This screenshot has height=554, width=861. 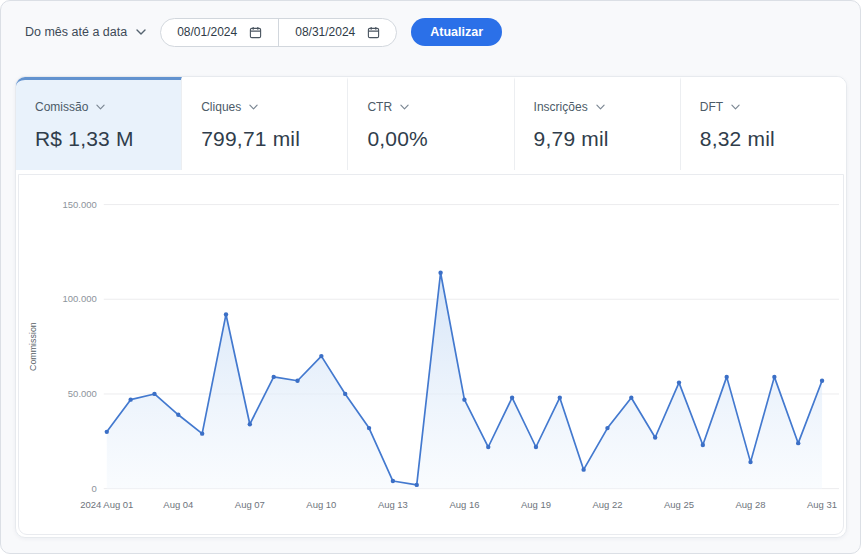 What do you see at coordinates (822, 504) in the screenshot?
I see `svg-text: Aug 31` at bounding box center [822, 504].